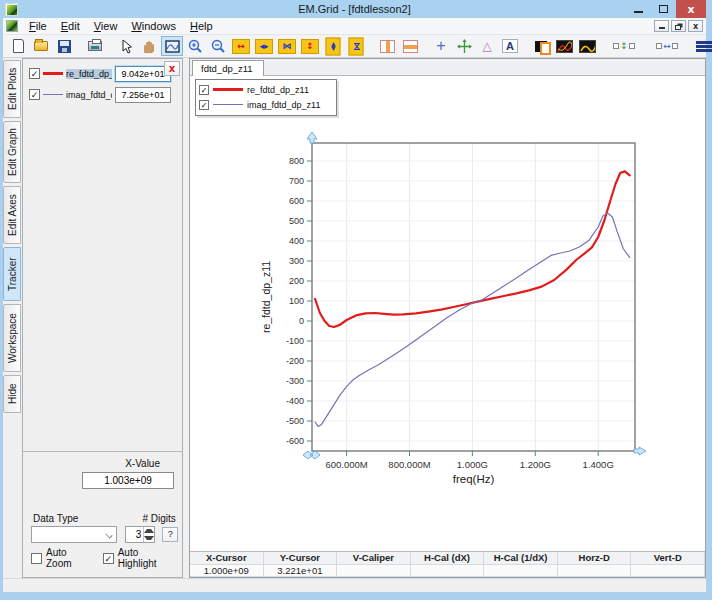  What do you see at coordinates (12, 152) in the screenshot?
I see `sidebar-tab-edit-graph: Edit Graph` at bounding box center [12, 152].